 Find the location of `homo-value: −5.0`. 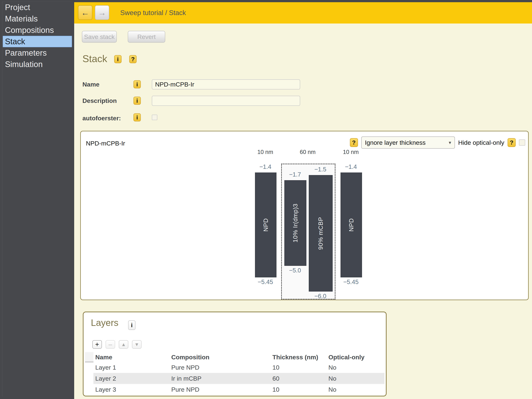

homo-value: −5.0 is located at coordinates (295, 270).